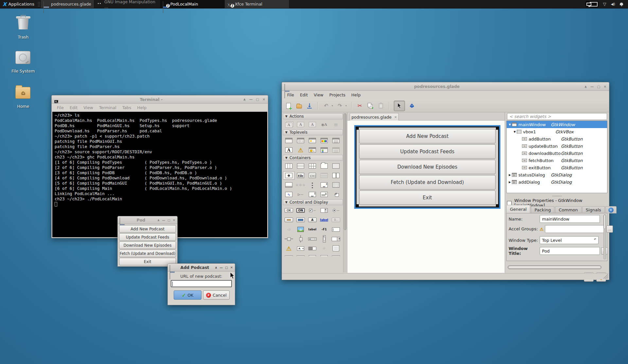 This screenshot has width=628, height=364. What do you see at coordinates (613, 4) in the screenshot?
I see `volume-icon: ◀))` at bounding box center [613, 4].